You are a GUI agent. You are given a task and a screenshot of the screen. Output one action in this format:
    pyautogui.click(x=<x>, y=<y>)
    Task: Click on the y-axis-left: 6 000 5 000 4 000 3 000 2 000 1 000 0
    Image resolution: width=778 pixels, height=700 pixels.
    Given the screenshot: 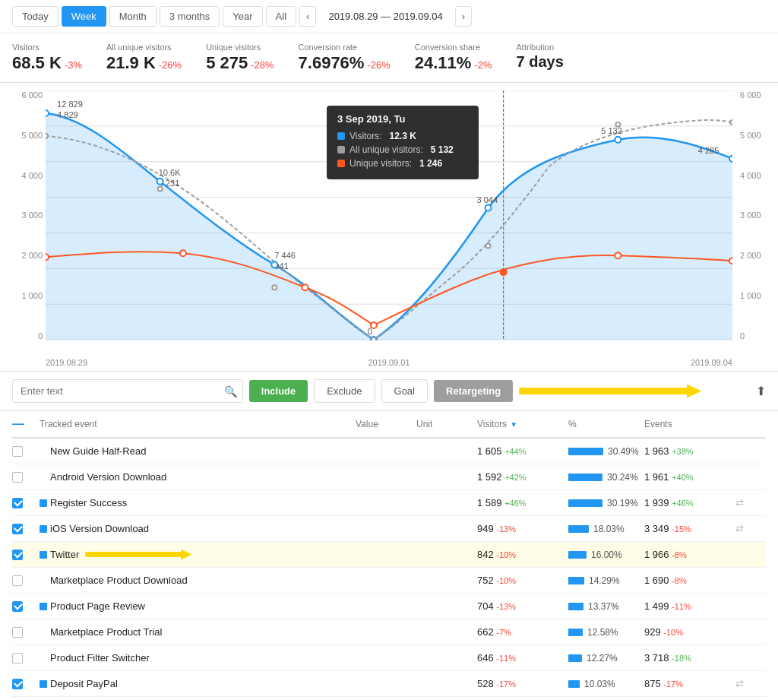 What is the action you would take?
    pyautogui.click(x=23, y=216)
    